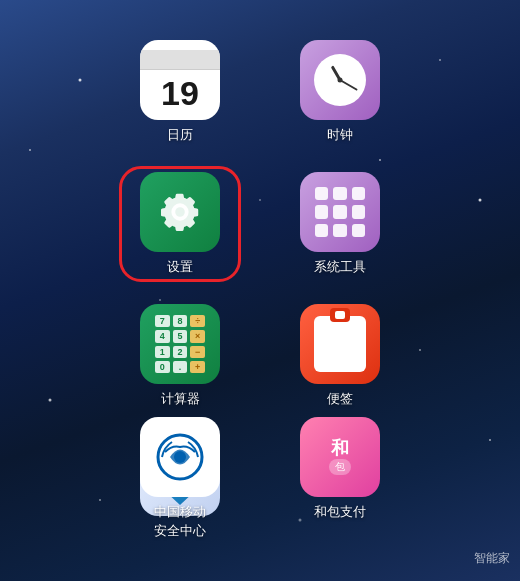  Describe the element at coordinates (340, 212) in the screenshot. I see `system-tools-icon` at that location.